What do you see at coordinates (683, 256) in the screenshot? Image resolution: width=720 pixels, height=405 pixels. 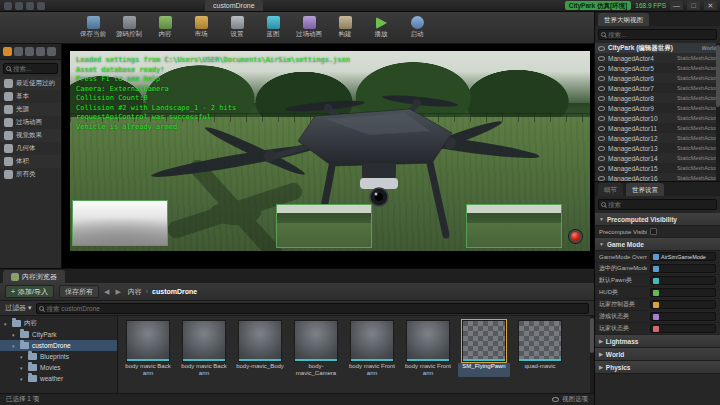 I see `property-dropdown: AirSimGameMode` at bounding box center [683, 256].